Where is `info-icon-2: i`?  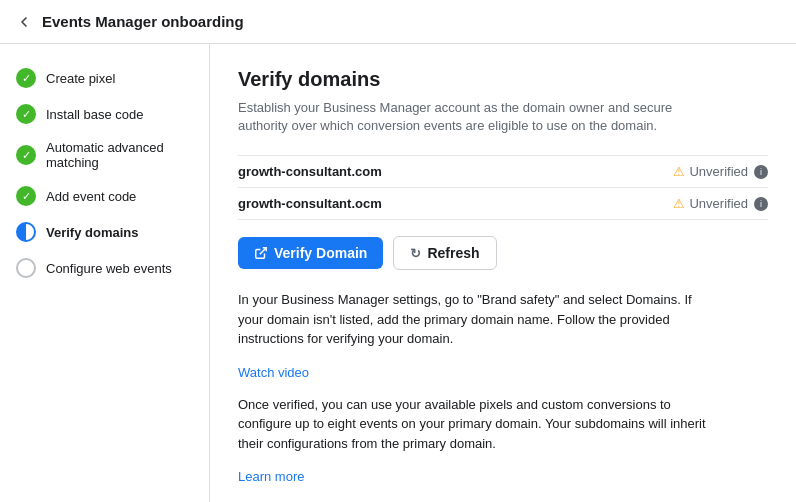
info-icon-2: i is located at coordinates (761, 204).